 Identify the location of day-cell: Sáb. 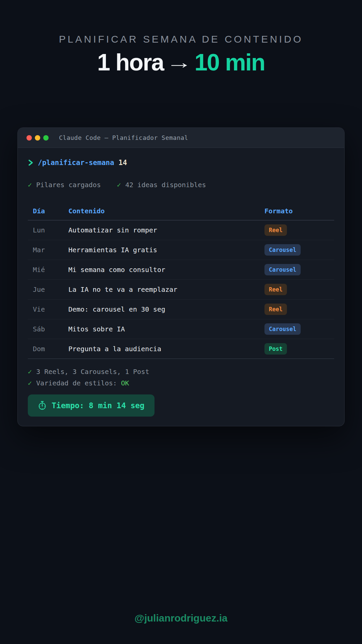
(51, 329).